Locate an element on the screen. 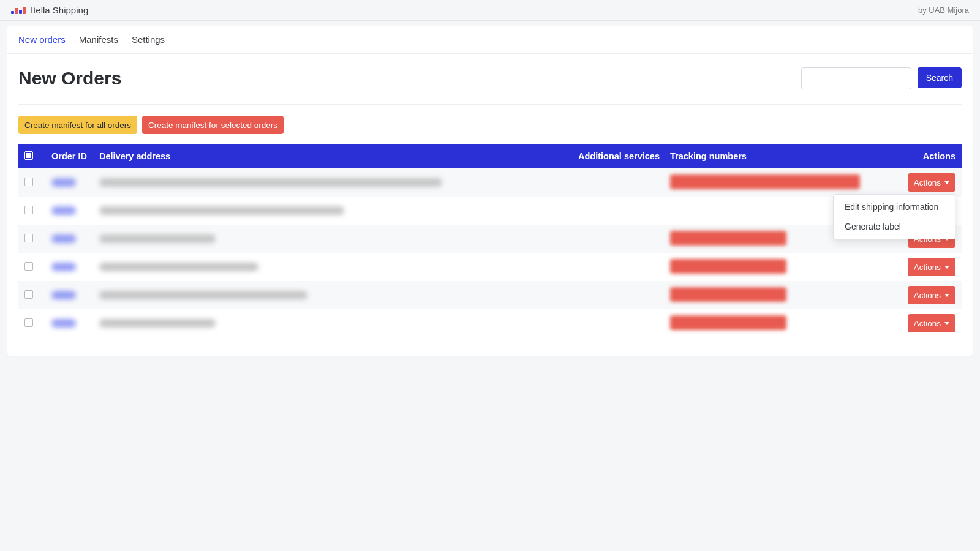  actions-dropdown: Edit shipping informationGenerate label is located at coordinates (894, 217).